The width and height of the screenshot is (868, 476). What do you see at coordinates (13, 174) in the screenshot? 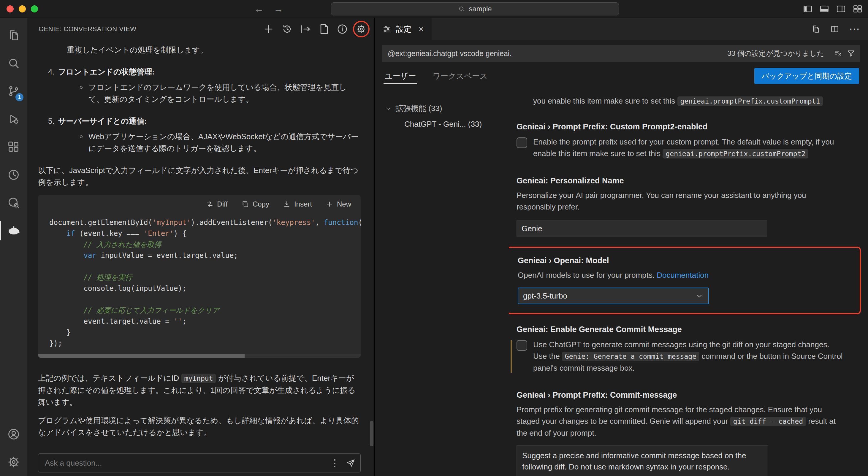
I see `sidebar-item-extension-clock` at bounding box center [13, 174].